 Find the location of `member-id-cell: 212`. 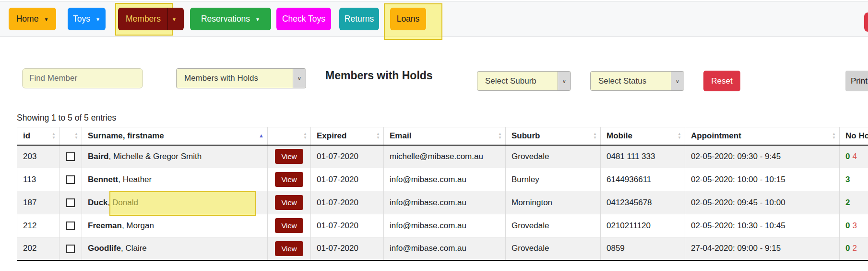

member-id-cell: 212 is located at coordinates (38, 226).